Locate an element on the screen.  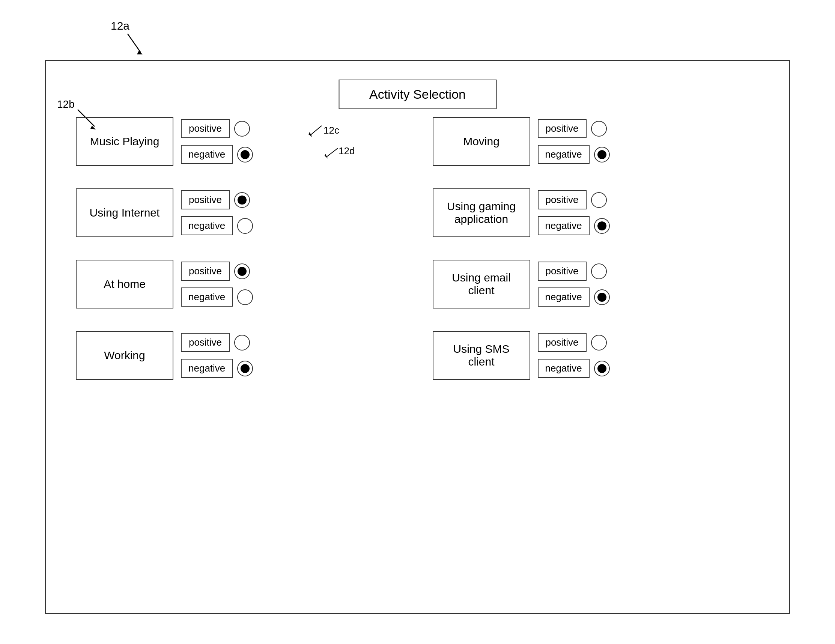
radio-negative-music is located at coordinates (245, 154).